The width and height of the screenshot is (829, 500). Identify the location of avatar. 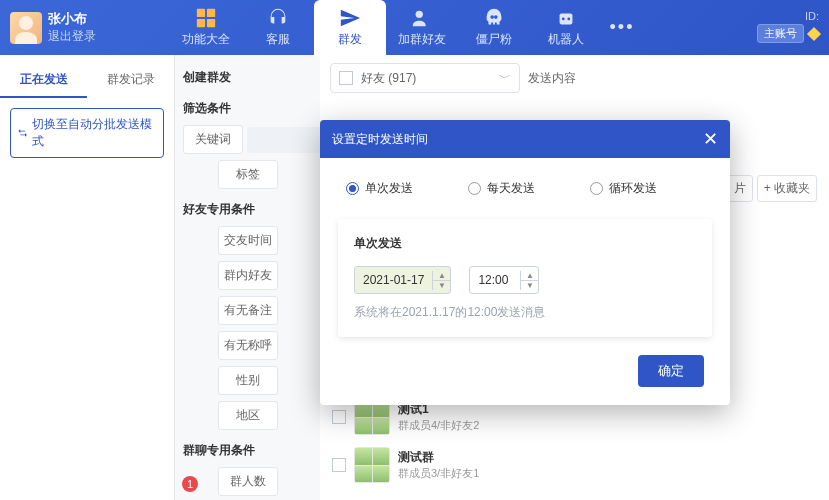
(26, 28).